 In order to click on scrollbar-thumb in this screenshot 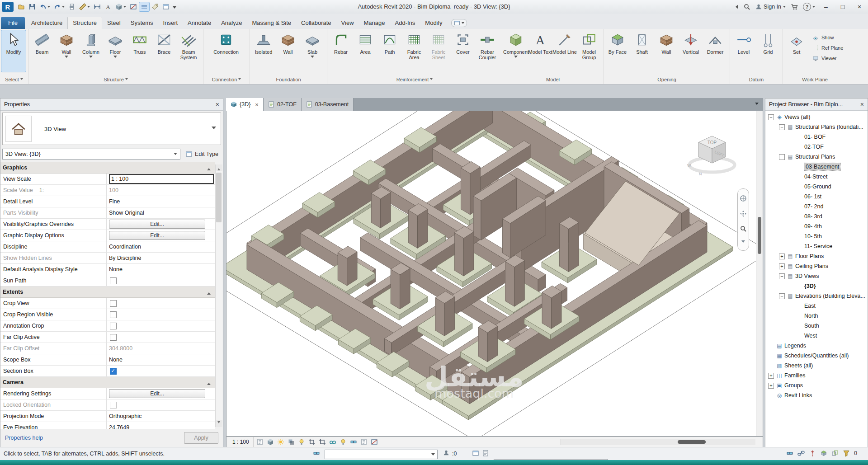, I will do `click(692, 442)`.